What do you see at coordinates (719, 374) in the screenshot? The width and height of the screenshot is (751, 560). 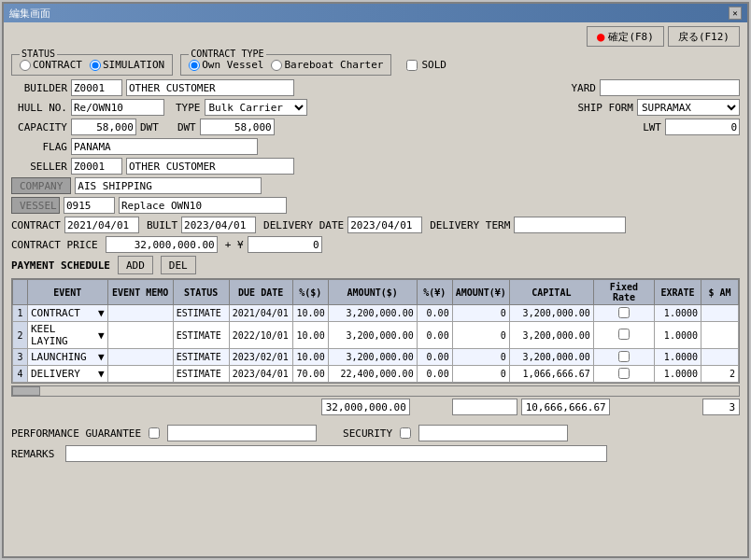 I see `row-dollar-am: 2` at bounding box center [719, 374].